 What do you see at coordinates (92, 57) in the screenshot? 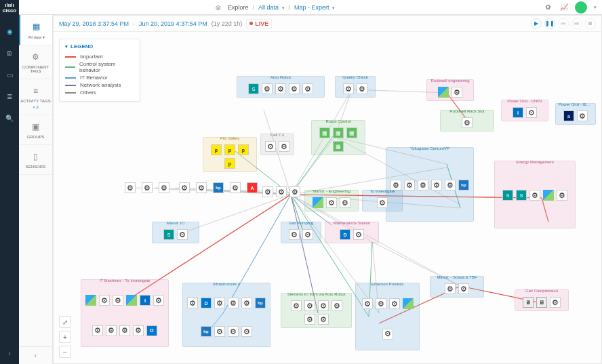
I see `legend-label: Important` at bounding box center [92, 57].